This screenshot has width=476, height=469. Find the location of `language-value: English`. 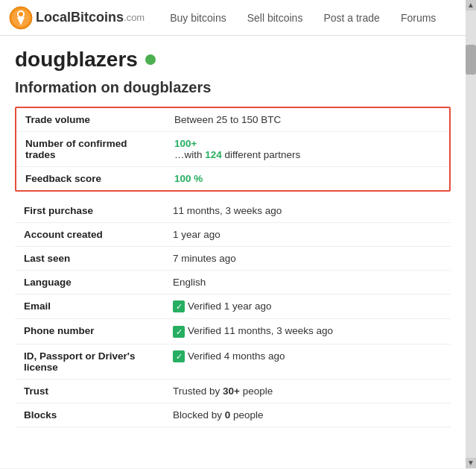

language-value: English is located at coordinates (307, 283).